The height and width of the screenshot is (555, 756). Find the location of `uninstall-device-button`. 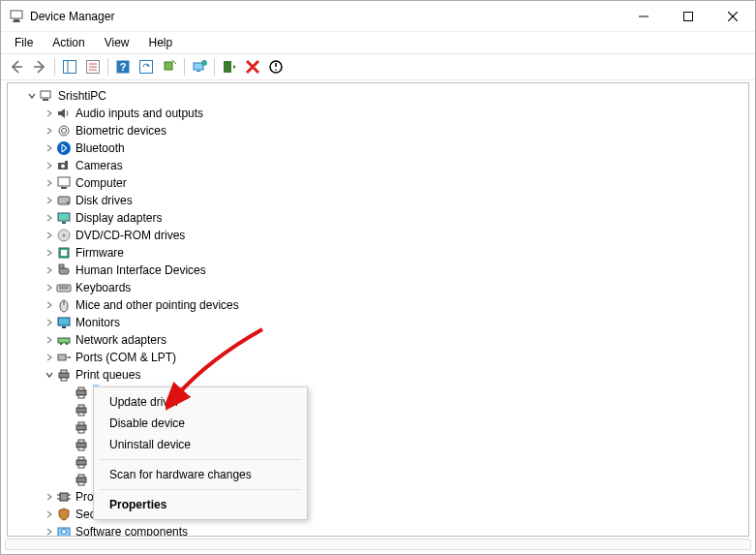

uninstall-device-button is located at coordinates (253, 67).